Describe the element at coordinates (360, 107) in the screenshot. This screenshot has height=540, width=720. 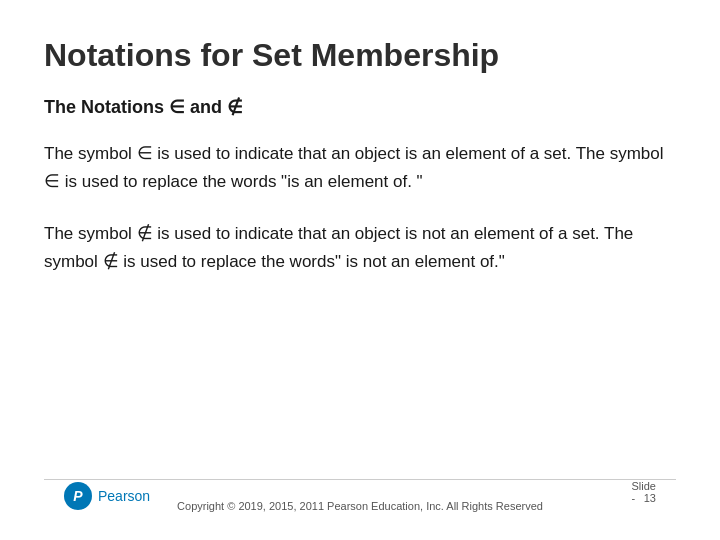
I see `subtitle: The Notations ∈ and ∉` at that location.